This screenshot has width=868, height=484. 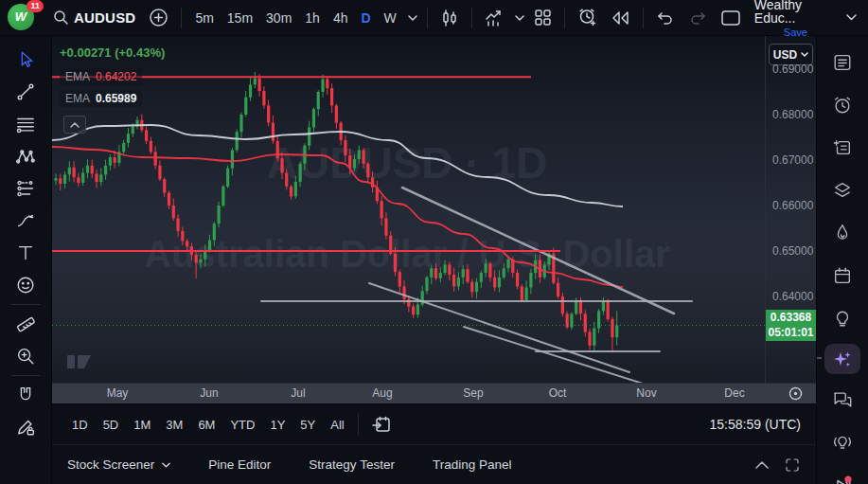 What do you see at coordinates (26, 92) in the screenshot?
I see `trend-line-tool-button` at bounding box center [26, 92].